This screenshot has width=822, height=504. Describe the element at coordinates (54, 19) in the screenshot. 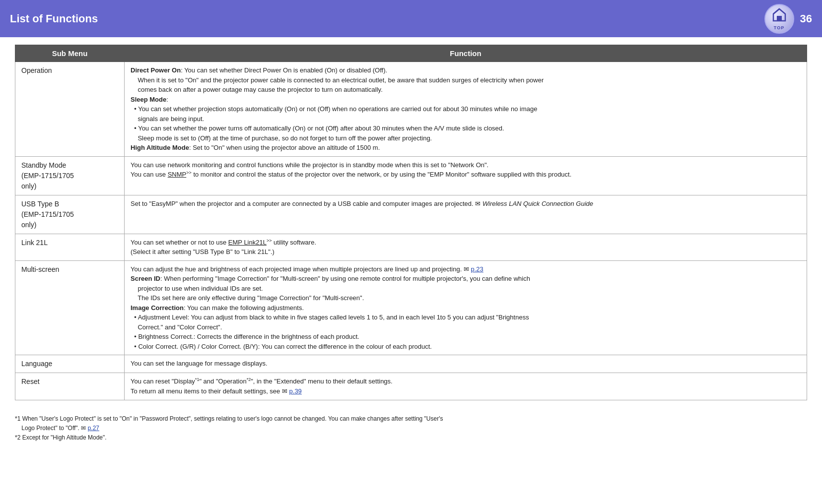

I see `page-title: List of Functions` at that location.